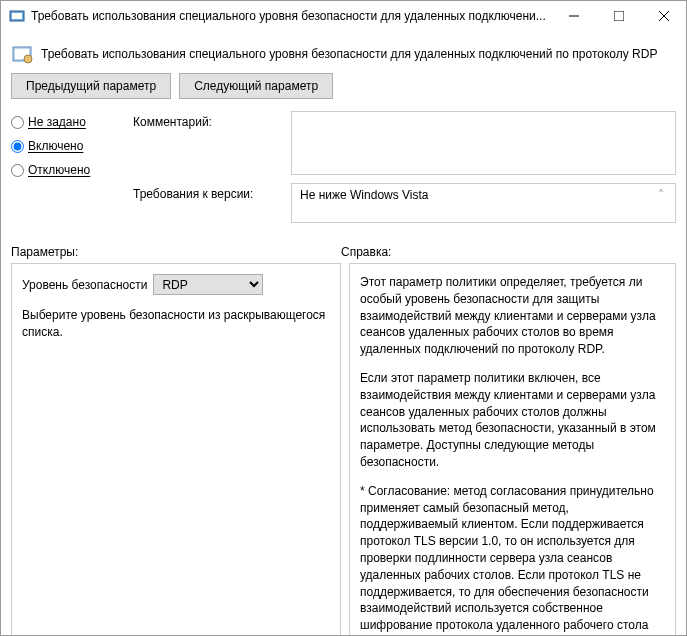  What do you see at coordinates (291, 16) in the screenshot?
I see `window-title: Требовать использования специального уро…` at bounding box center [291, 16].